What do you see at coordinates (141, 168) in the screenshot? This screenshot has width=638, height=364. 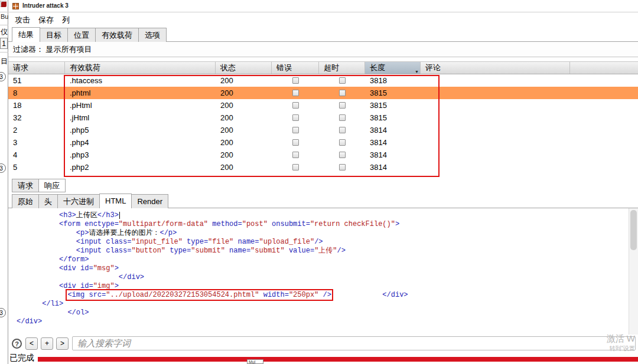 I see `cell-payload: .php2` at bounding box center [141, 168].